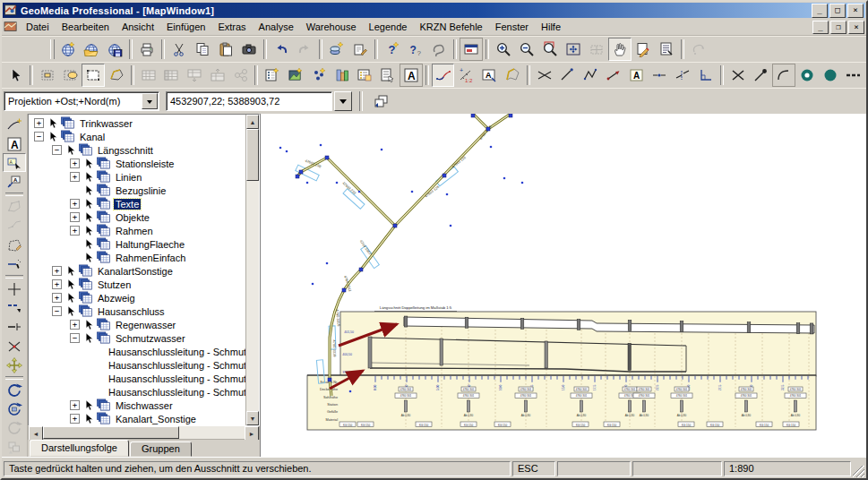 This screenshot has width=868, height=480. Describe the element at coordinates (784, 75) in the screenshot. I see `insert-arc-button` at that location.